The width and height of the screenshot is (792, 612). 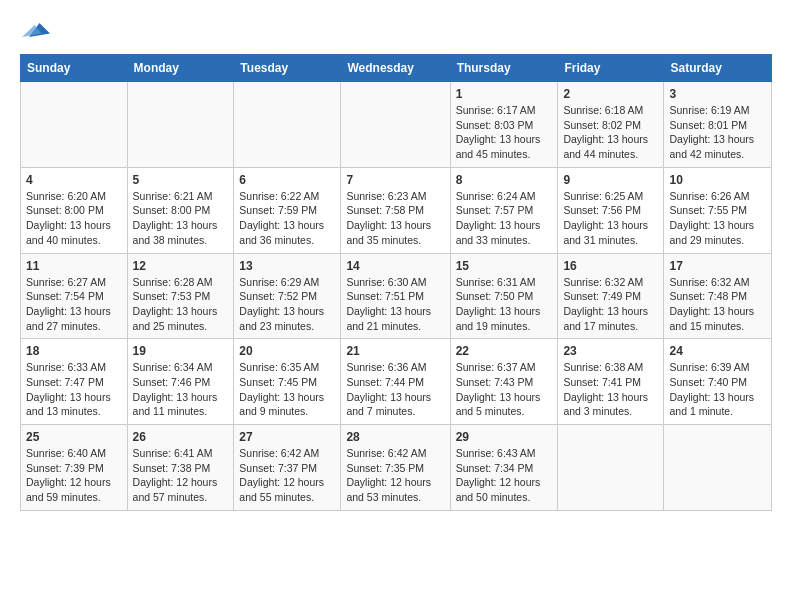 I want to click on day-info: Sunrise: 6:25 AM Sunset: 7:56 PM Dayligh…, so click(x=610, y=218).